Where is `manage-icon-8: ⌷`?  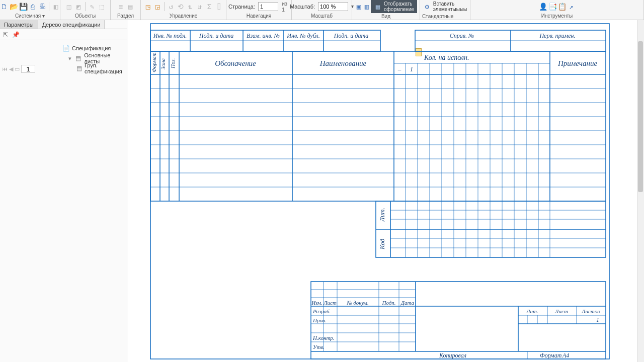
manage-icon-8: ⌷ is located at coordinates (219, 7).